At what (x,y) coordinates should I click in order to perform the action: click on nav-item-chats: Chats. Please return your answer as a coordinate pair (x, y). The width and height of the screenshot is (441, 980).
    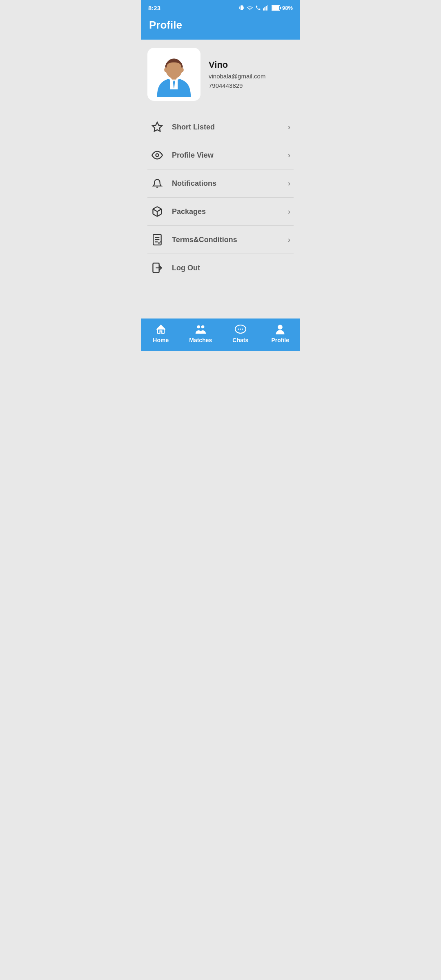
    Looking at the image, I should click on (241, 334).